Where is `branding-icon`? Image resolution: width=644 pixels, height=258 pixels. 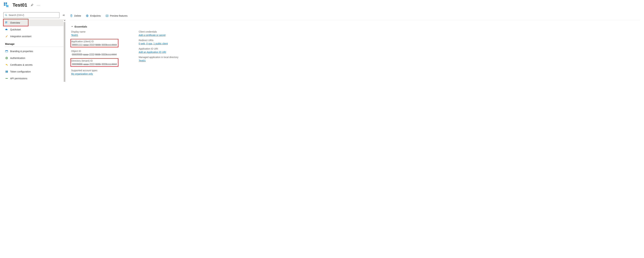 branding-icon is located at coordinates (6, 51).